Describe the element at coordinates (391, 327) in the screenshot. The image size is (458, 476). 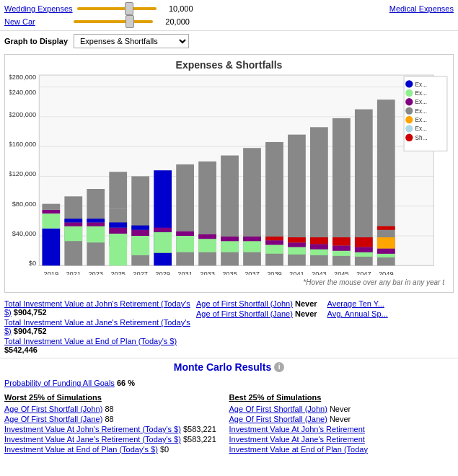
I see `stats-right: Average Ten Y... Avg. Annual Sp...` at that location.